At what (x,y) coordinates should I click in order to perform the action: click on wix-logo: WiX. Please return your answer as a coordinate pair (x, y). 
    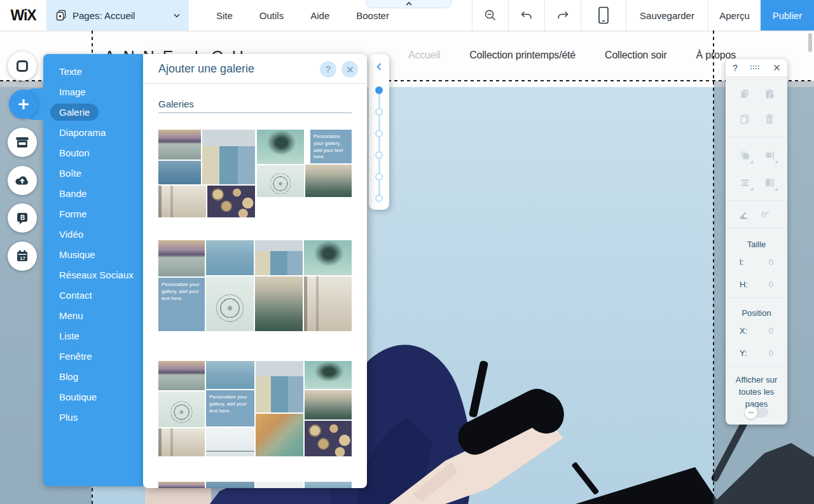
    Looking at the image, I should click on (23, 15).